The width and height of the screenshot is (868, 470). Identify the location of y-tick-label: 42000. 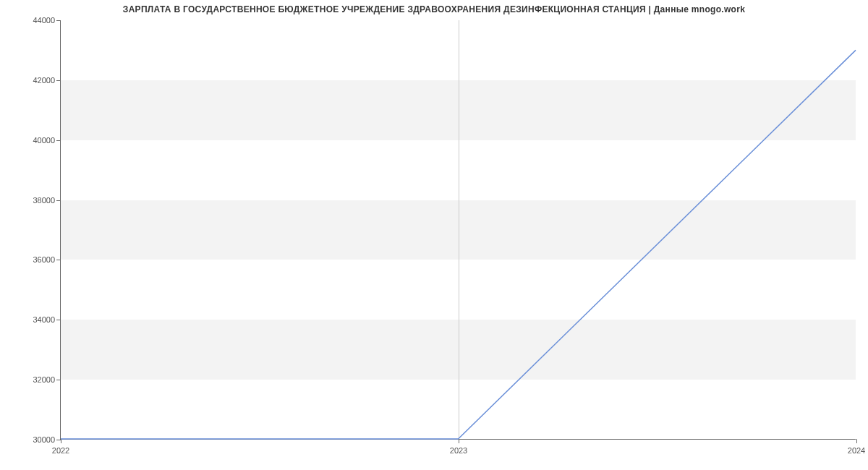
(41, 80).